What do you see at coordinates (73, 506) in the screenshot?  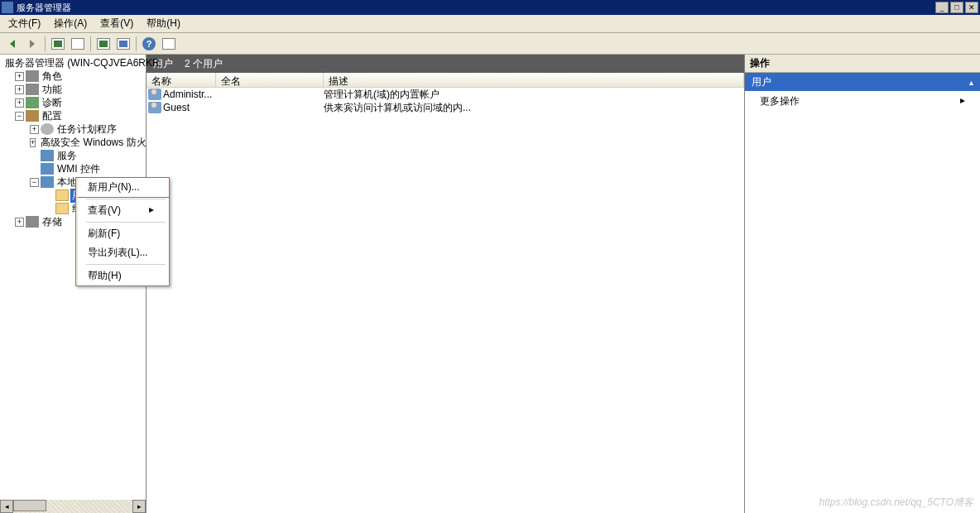 I see `tree-h-scrollbar: ◂ ▸` at bounding box center [73, 506].